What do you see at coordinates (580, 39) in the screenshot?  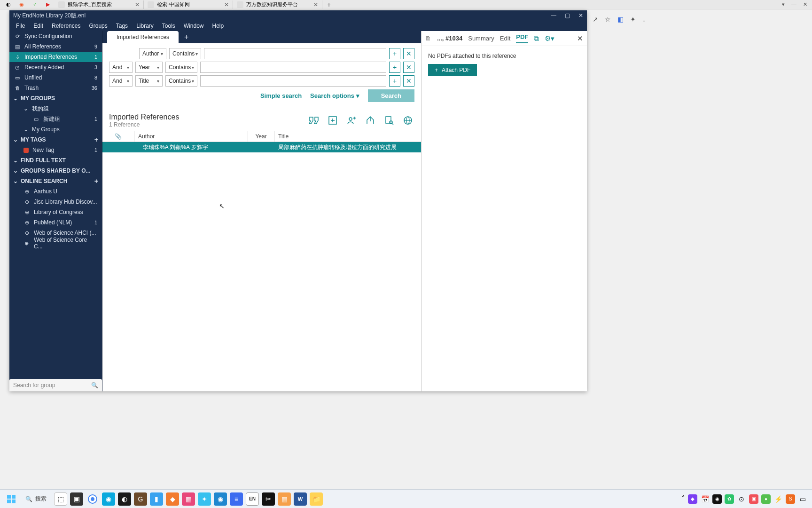 I see `close-panel-icon: ✕` at bounding box center [580, 39].